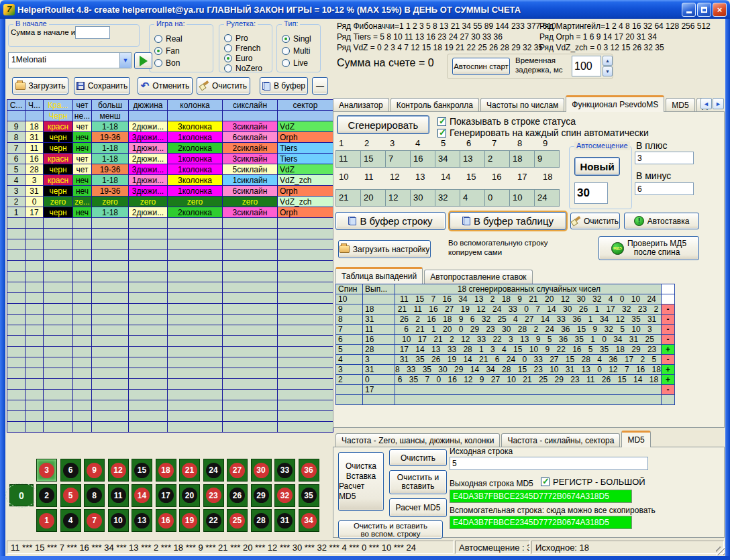 This screenshot has width=730, height=560. Describe the element at coordinates (680, 105) in the screenshot. I see `tab-main-4: MD5` at that location.